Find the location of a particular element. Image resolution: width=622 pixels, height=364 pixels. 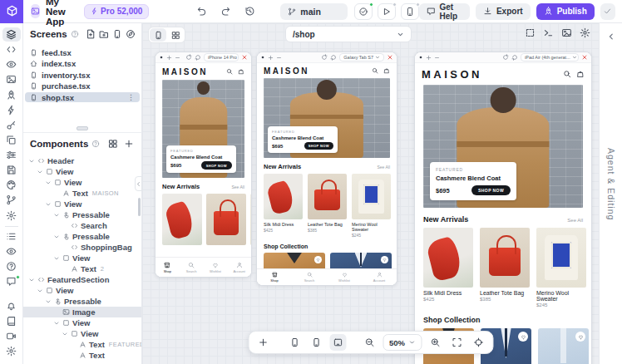

device-button is located at coordinates (117, 34).